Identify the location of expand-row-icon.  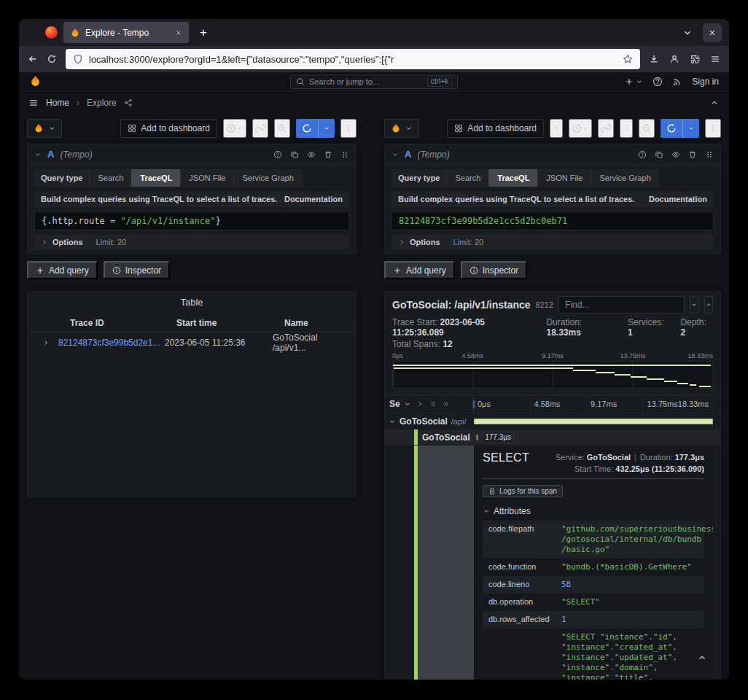
(46, 343).